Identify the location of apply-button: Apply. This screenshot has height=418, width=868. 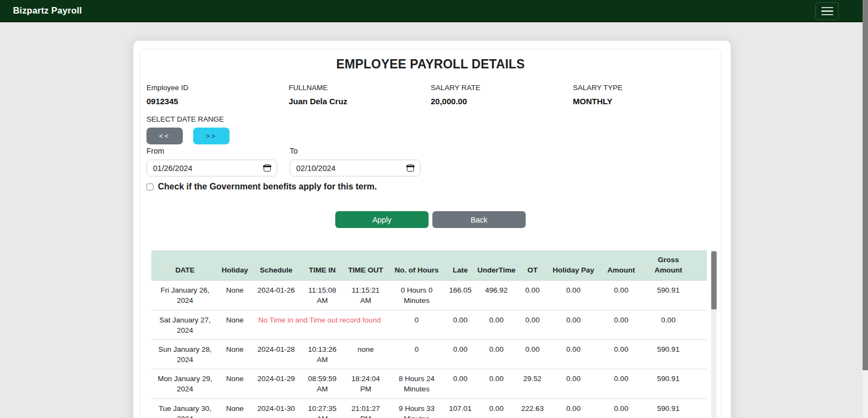
(382, 219).